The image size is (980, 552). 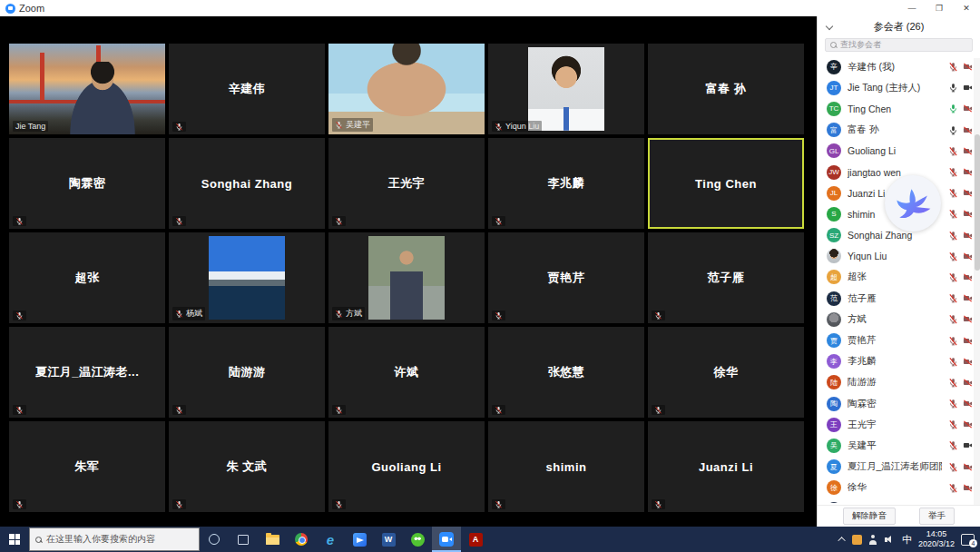 What do you see at coordinates (330, 539) in the screenshot?
I see `internet-explorer-button: e` at bounding box center [330, 539].